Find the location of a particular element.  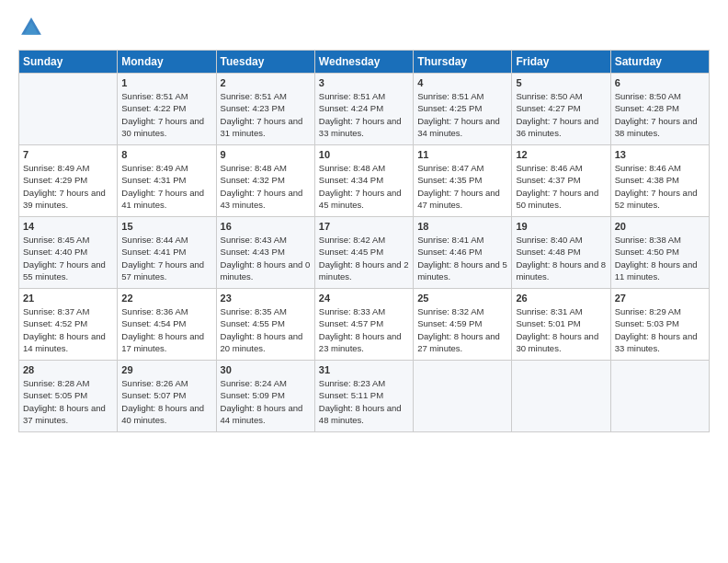

week-row-2: 14Sunrise: 8:45 AMSunset: 4:40 PMDayligh… is located at coordinates (364, 253).